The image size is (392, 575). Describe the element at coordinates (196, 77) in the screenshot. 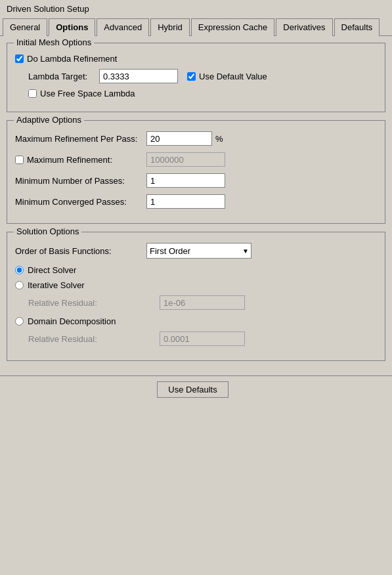

I see `initial-mesh-group: Initial Mesh Options Do Lambda Refinemen…` at that location.